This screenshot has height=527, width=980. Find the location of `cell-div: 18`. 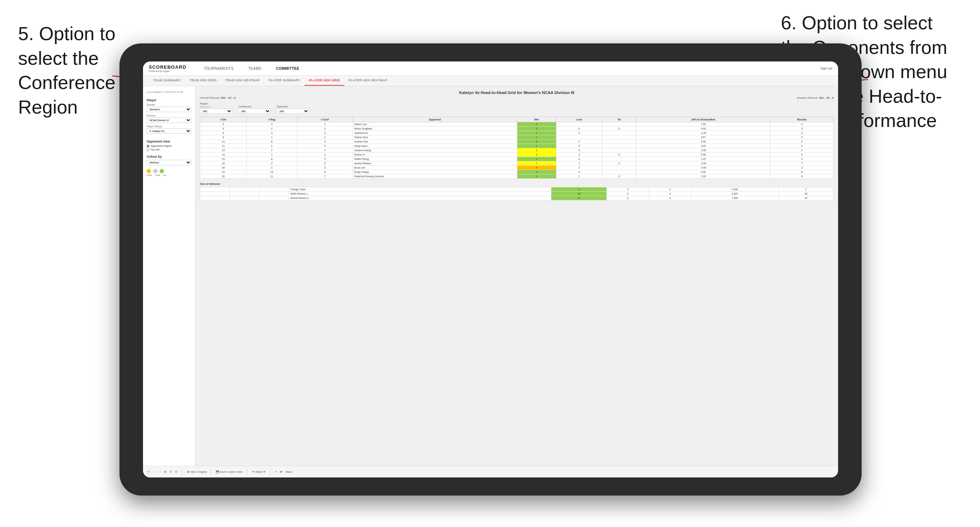

cell-div: 18 is located at coordinates (223, 168).